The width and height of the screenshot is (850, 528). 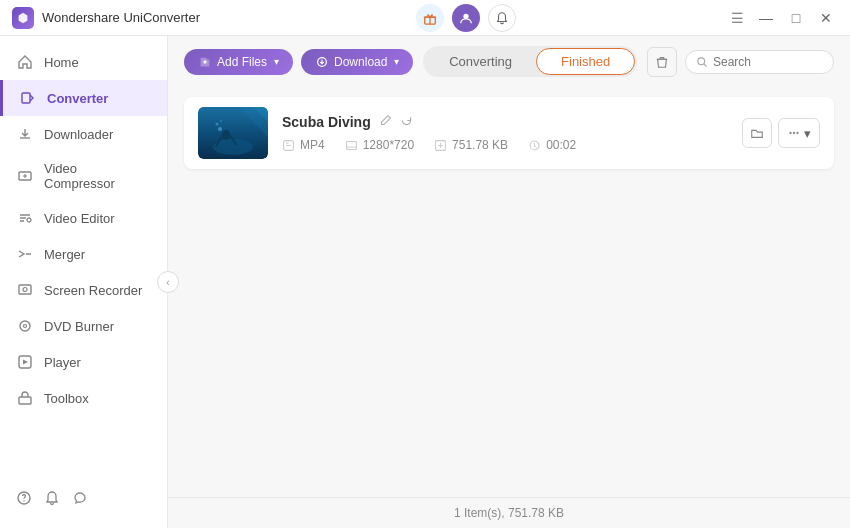 What do you see at coordinates (23, 18) in the screenshot?
I see `app-icon` at bounding box center [23, 18].